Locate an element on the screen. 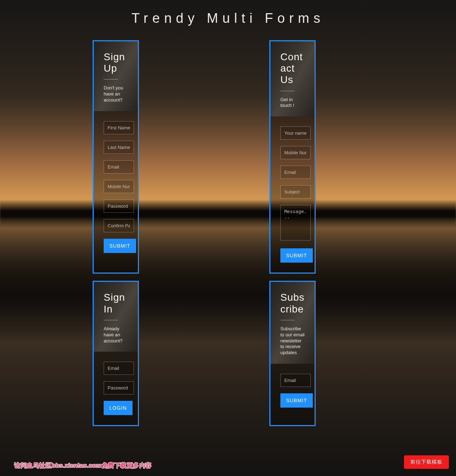 Image resolution: width=456 pixels, height=476 pixels. signup-title: Sign Up is located at coordinates (116, 63).